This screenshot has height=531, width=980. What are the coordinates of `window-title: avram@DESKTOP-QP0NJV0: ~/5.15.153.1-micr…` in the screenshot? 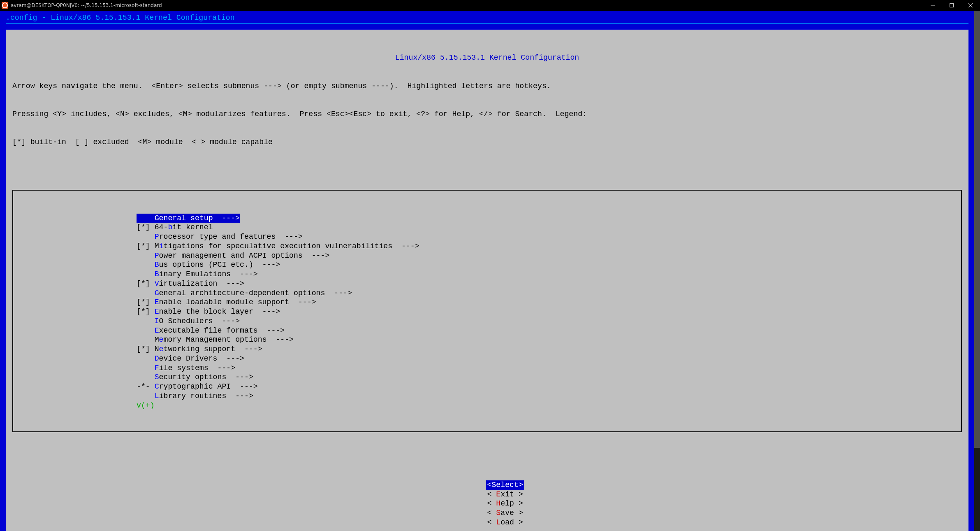 It's located at (86, 6).